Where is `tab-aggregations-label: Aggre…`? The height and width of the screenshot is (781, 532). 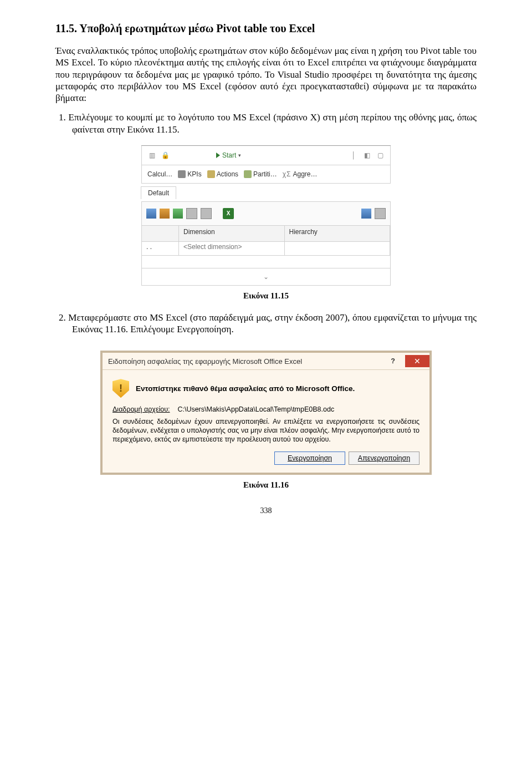
tab-aggregations-label: Aggre… is located at coordinates (305, 174).